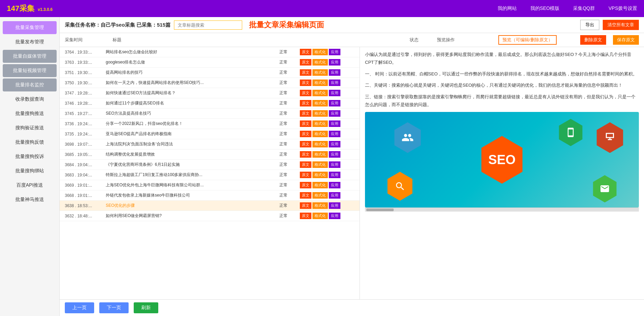 Image resolution: width=644 pixels, height=316 pixels. What do you see at coordinates (209, 83) in the screenshot?
I see `table-row: 3750 . 19:30:... 如何在一天之内，快速提高网站排名的使用SEO技…` at bounding box center [209, 83].